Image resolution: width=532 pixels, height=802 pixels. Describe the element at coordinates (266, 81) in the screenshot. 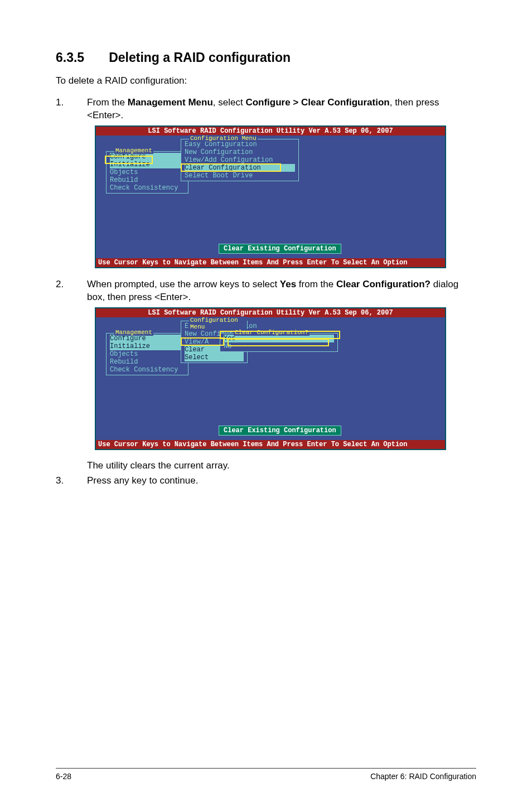

I see `intro-text: To delete a RAID configuration:` at that location.